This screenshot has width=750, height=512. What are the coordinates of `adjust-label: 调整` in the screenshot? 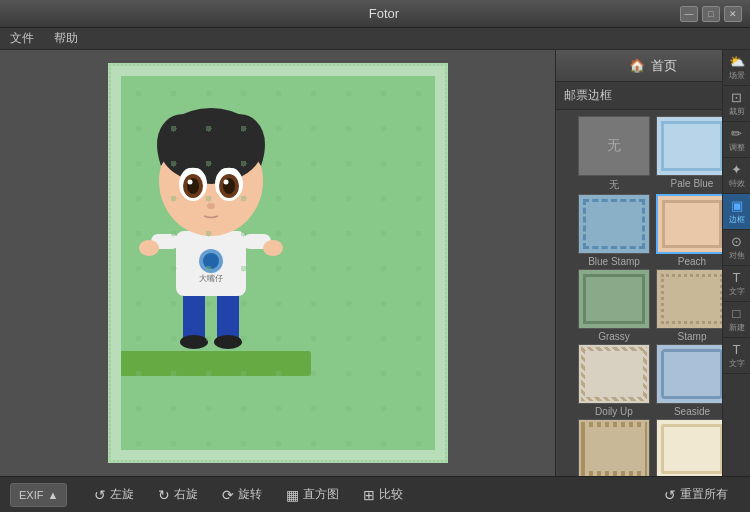 It's located at (737, 148).